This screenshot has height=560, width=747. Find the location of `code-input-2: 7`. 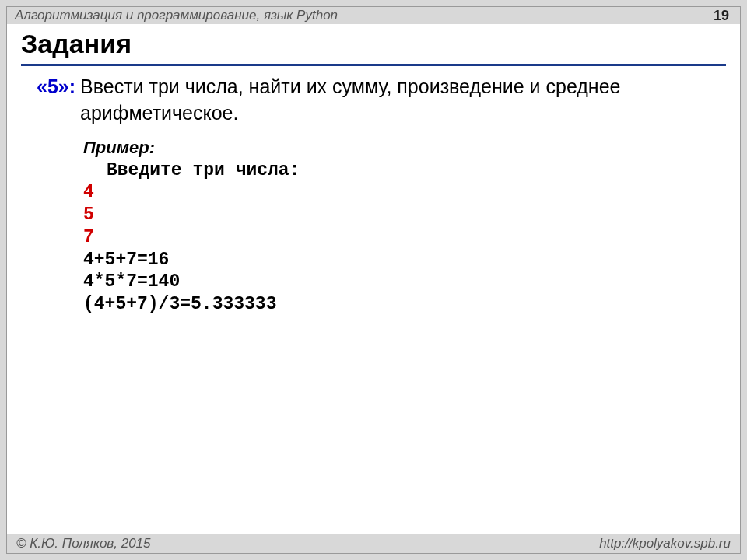

code-input-2: 7 is located at coordinates (404, 238).